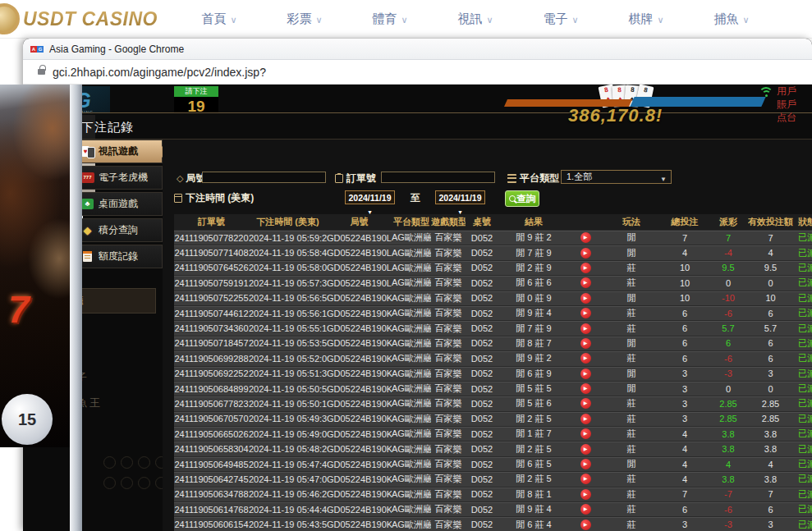  Describe the element at coordinates (728, 283) in the screenshot. I see `payout-cell: 0` at that location.